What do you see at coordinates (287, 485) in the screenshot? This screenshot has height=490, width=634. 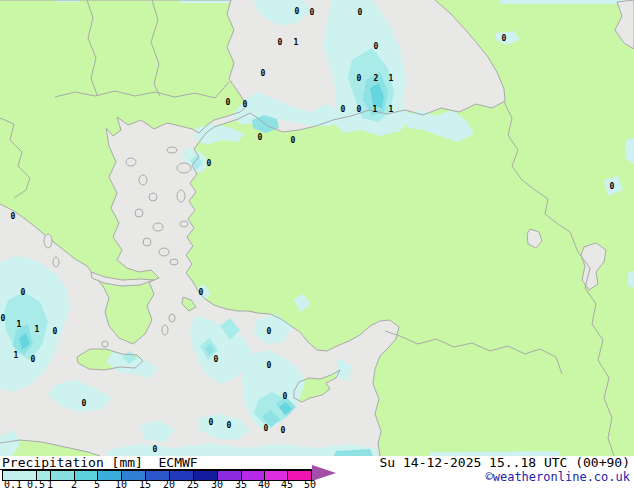 I see `legend-tick-label: 45` at bounding box center [287, 485].